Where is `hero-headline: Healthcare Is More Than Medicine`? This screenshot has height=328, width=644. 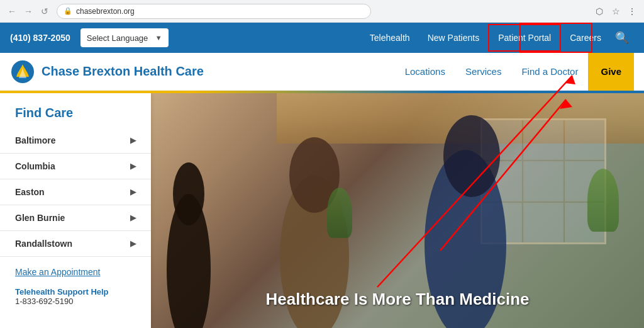
hero-headline: Healthcare Is More Than Medicine is located at coordinates (397, 300).